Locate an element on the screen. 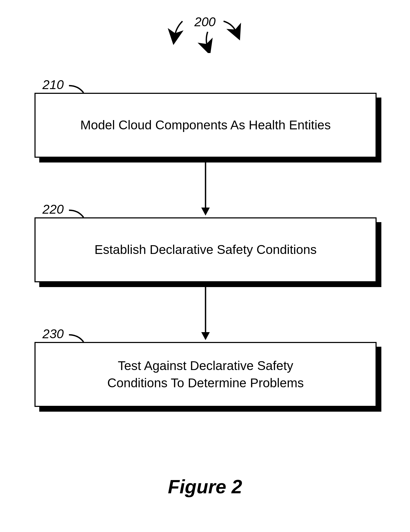 This screenshot has width=410, height=532. step-box: Model Cloud Components As Health Entitie… is located at coordinates (206, 125).